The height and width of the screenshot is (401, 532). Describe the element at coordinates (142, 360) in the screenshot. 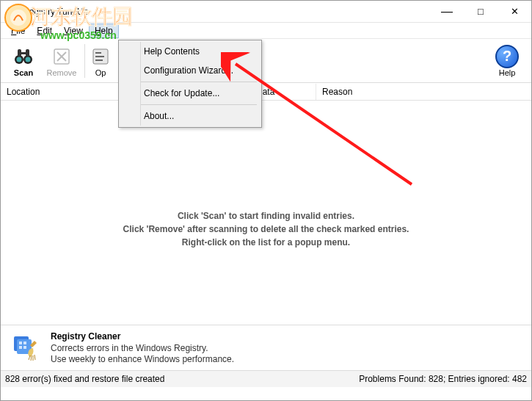

I see `info-line-2: Use weekly to enhance Windows performanc…` at that location.